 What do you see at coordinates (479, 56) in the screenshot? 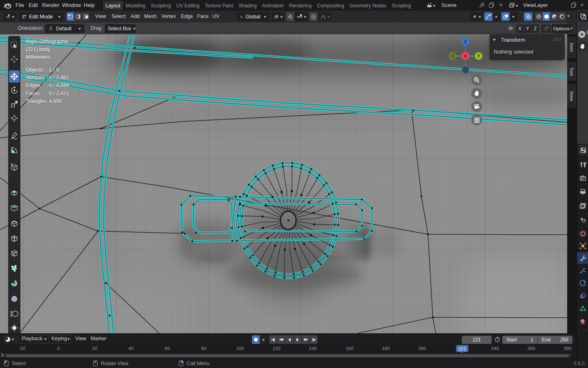
I see `svg-text: Y` at bounding box center [479, 56].